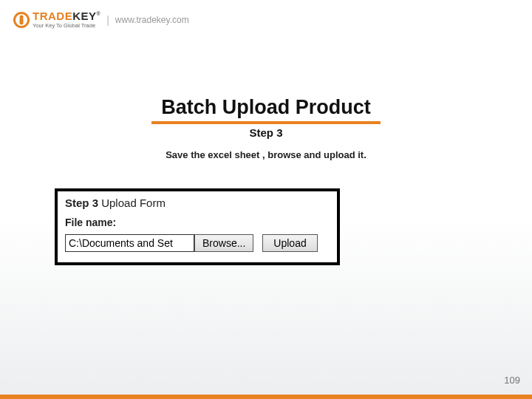  Describe the element at coordinates (152, 20) in the screenshot. I see `site-url: www.tradekey.com` at that location.